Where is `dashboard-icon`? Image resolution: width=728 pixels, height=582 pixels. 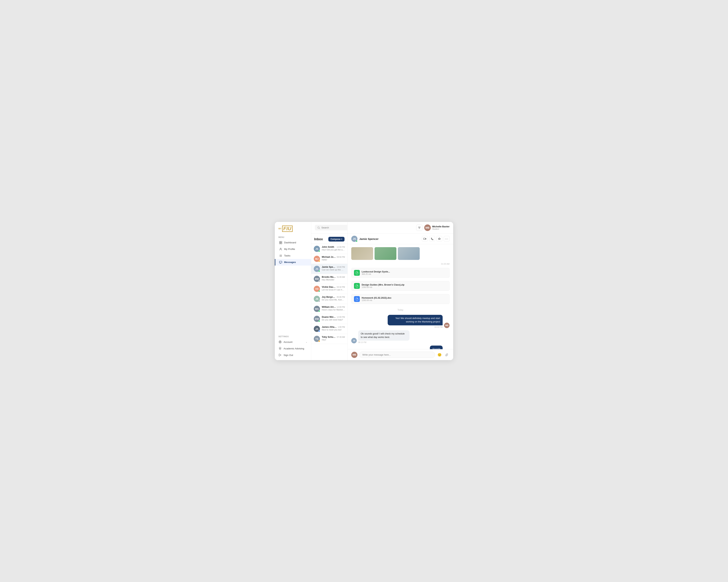 dashboard-icon is located at coordinates (281, 243).